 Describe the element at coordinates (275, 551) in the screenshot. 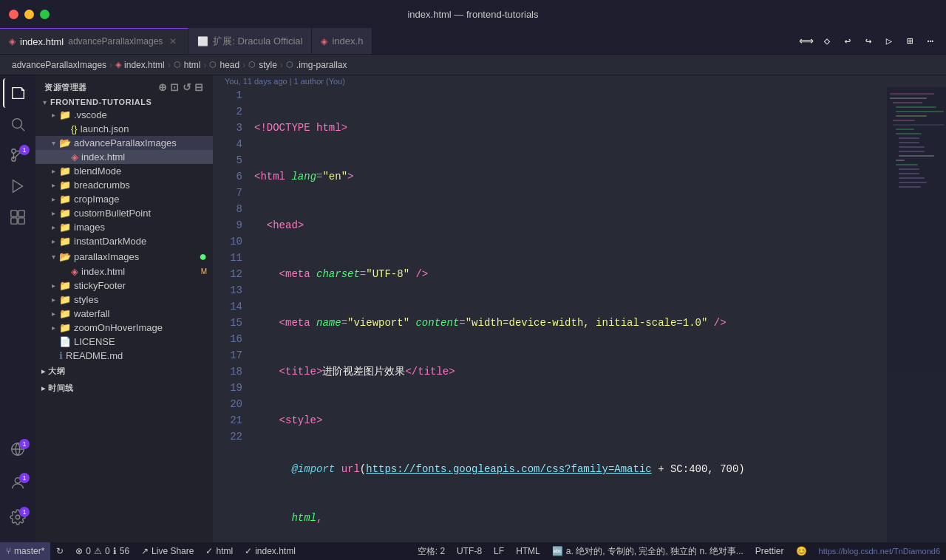

I see `index-html-label: index.html` at that location.